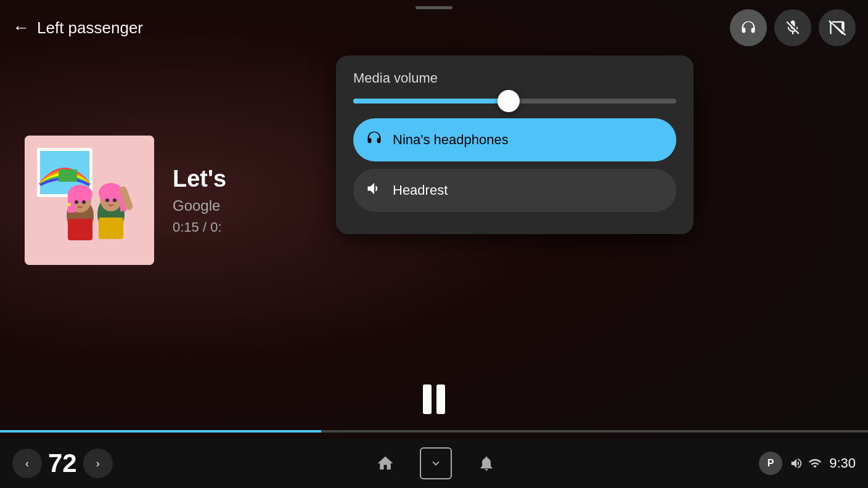 The width and height of the screenshot is (868, 488). What do you see at coordinates (89, 200) in the screenshot?
I see `album-art` at bounding box center [89, 200].